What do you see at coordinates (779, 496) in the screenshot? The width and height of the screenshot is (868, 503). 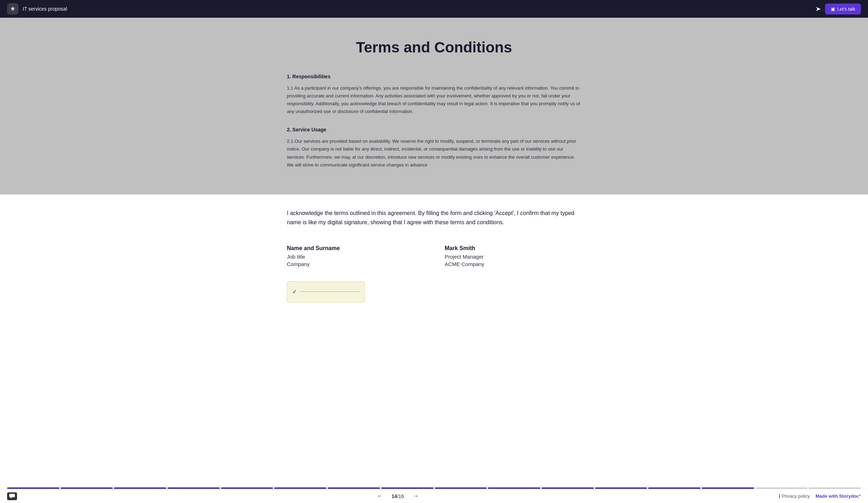 I see `privacy-info-icon: ℹ` at bounding box center [779, 496].